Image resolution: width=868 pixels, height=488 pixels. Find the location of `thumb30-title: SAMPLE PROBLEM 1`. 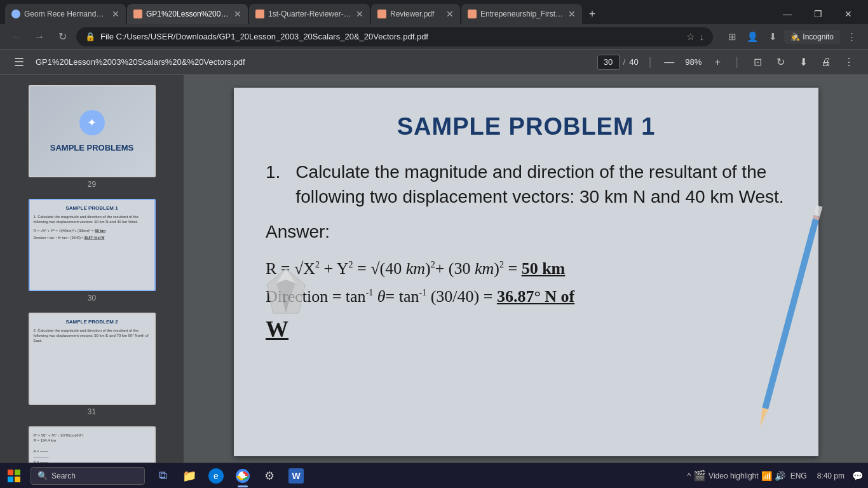

thumb30-title: SAMPLE PROBLEM 1 is located at coordinates (92, 208).